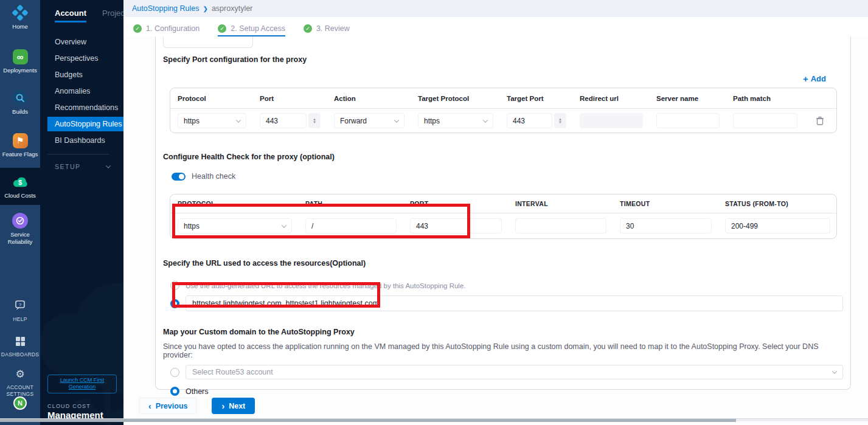  Describe the element at coordinates (20, 18) in the screenshot. I see `rail-item-home: Home` at that location.